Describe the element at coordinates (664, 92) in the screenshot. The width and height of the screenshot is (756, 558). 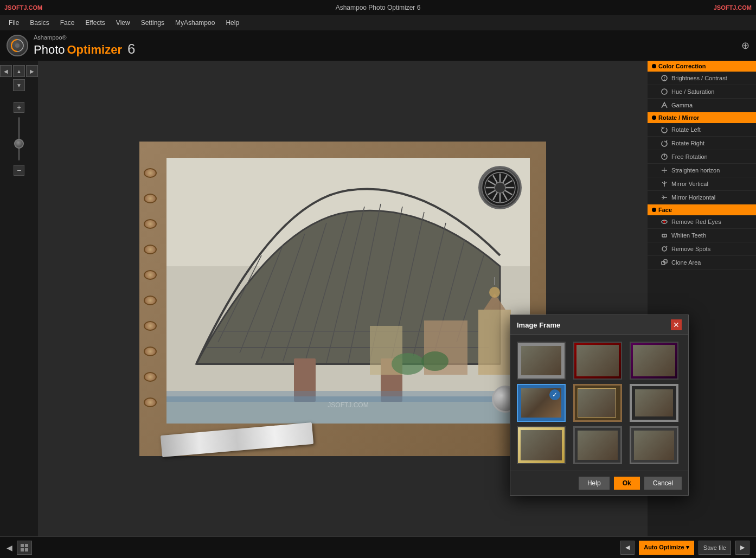
I see `hue-icon` at that location.